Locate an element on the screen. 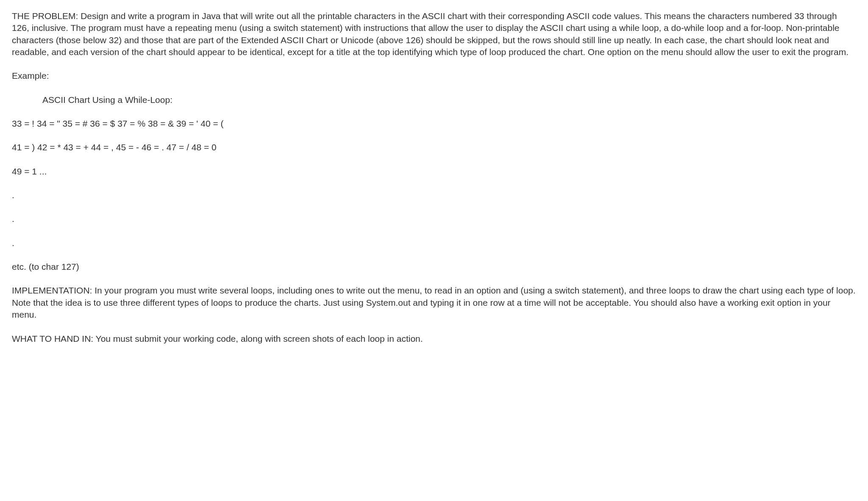 This screenshot has width=868, height=501. implementation-paragraph: IMPLEMENTATION: In your program you must… is located at coordinates (434, 302).